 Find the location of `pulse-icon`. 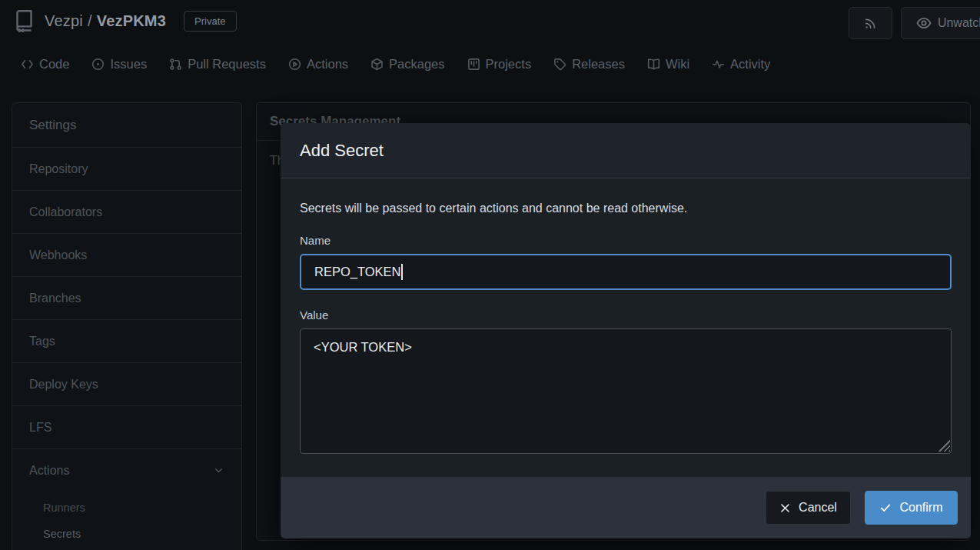

pulse-icon is located at coordinates (718, 65).